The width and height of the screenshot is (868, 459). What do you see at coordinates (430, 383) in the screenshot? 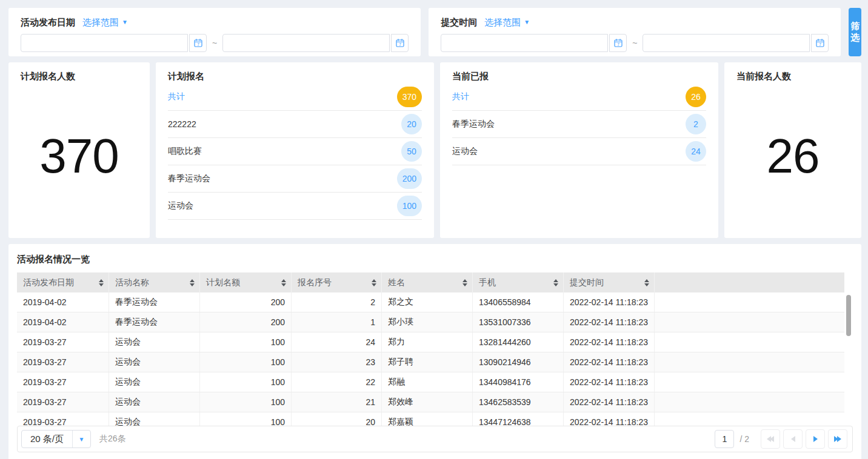
I see `table-row: 2019-03-27 运动会 100 22 郑融 13440984176 202…` at bounding box center [430, 383].